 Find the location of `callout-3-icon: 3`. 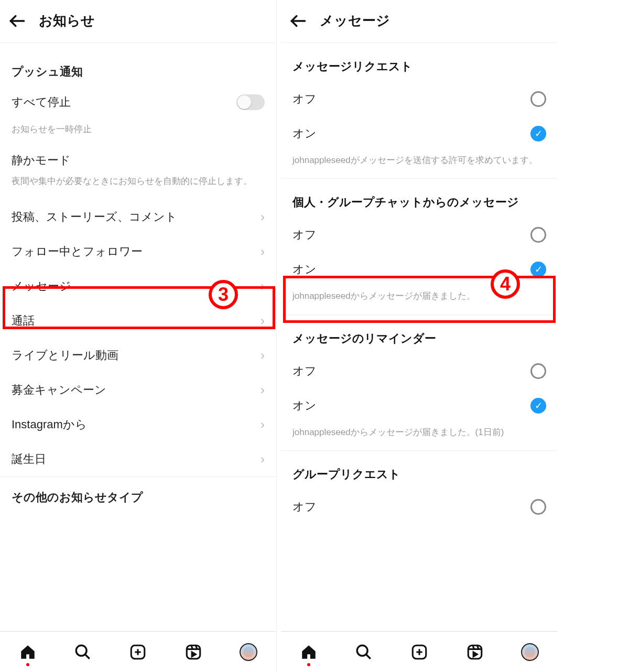

callout-3-icon: 3 is located at coordinates (223, 295).